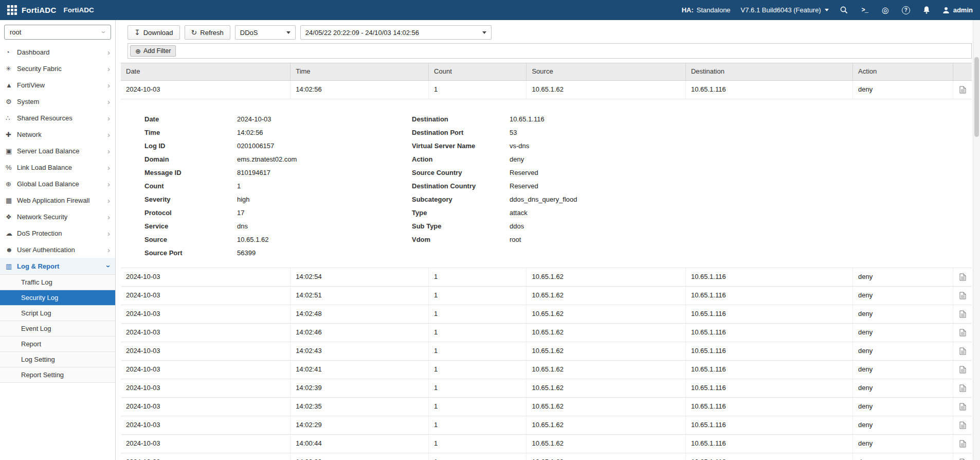 The height and width of the screenshot is (460, 980). Describe the element at coordinates (153, 51) in the screenshot. I see `add-filter-button: ⊕ Add Filter` at that location.